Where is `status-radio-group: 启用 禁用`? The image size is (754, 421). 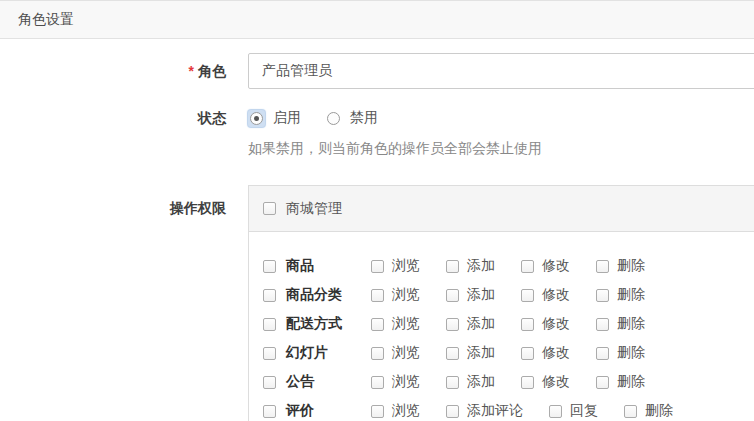
status-radio-group: 启用 禁用 is located at coordinates (395, 118).